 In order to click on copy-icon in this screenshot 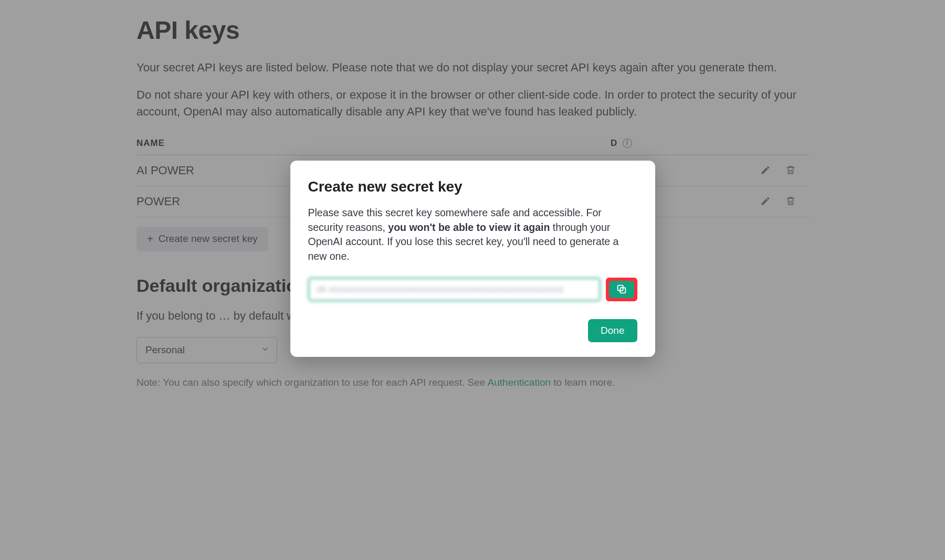, I will do `click(622, 289)`.